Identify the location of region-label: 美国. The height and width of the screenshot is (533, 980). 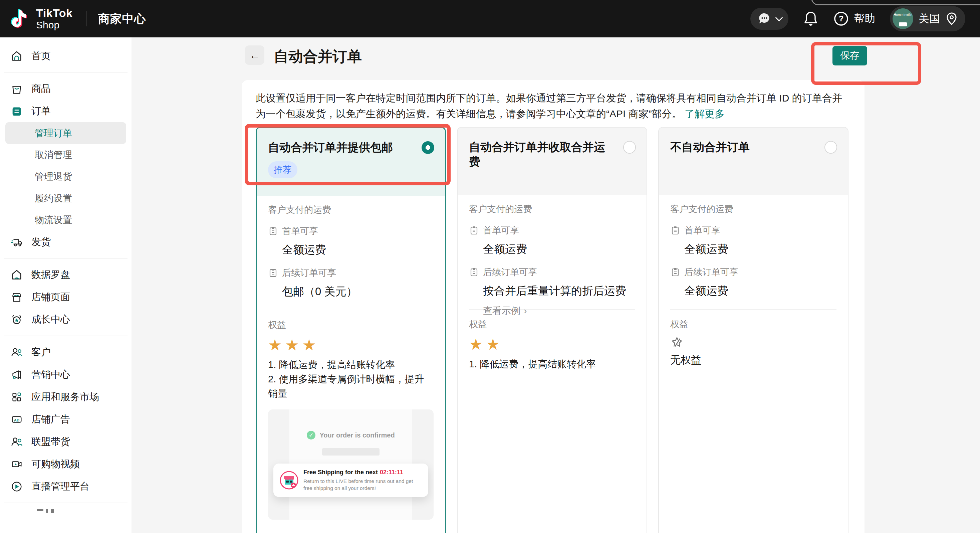
(929, 19).